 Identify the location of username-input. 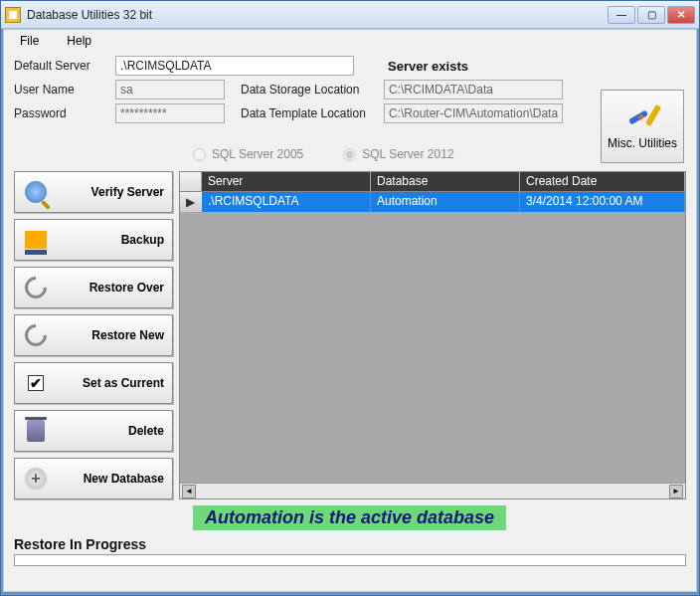
(170, 90).